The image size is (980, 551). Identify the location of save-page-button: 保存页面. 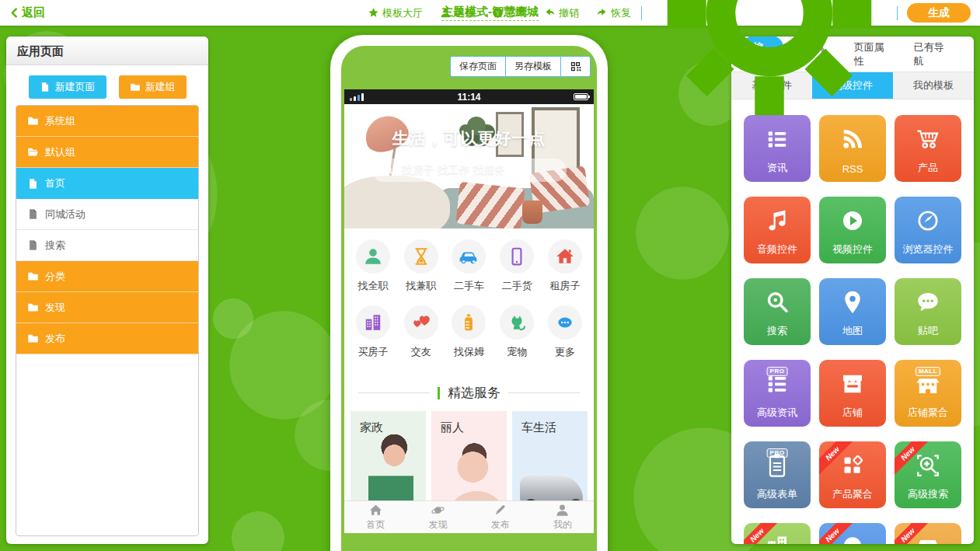
(478, 67).